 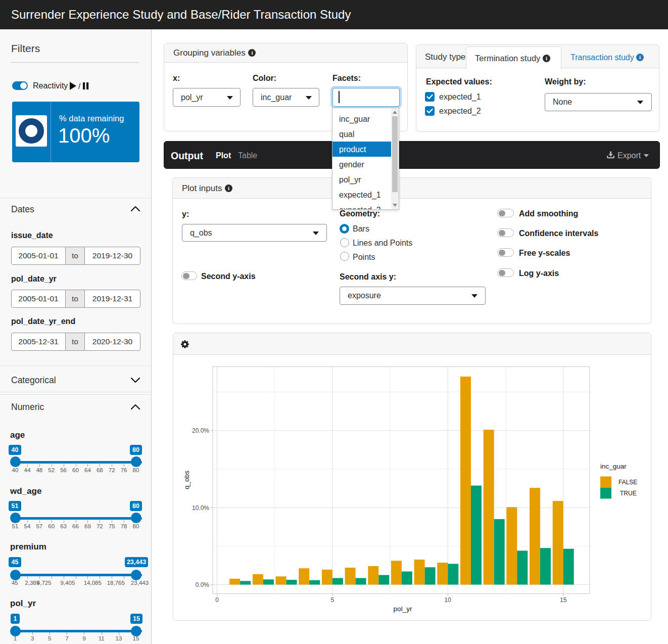 I want to click on svg-text: q_obs, so click(x=187, y=480).